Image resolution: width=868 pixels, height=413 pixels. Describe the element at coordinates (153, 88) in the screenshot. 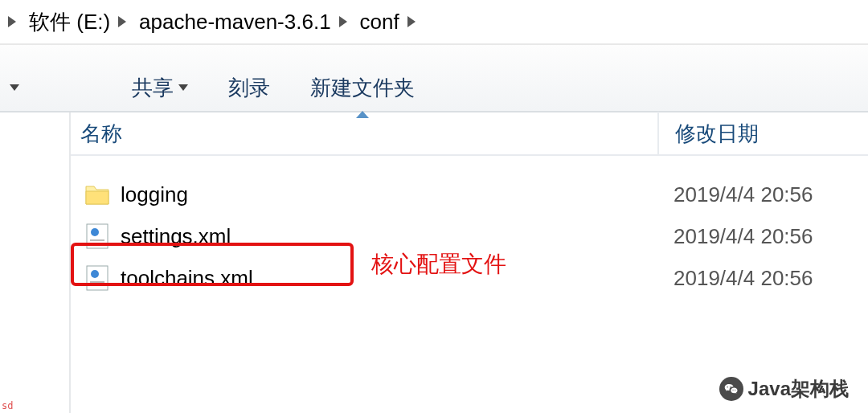

I see `share-label: 共享` at that location.